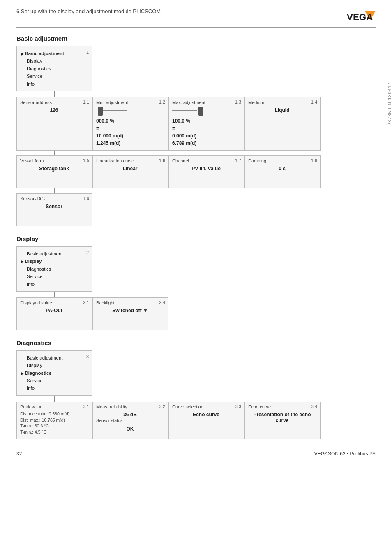 Image resolution: width=392 pixels, height=557 pixels. Describe the element at coordinates (130, 303) in the screenshot. I see `param-label: Backlight` at that location.